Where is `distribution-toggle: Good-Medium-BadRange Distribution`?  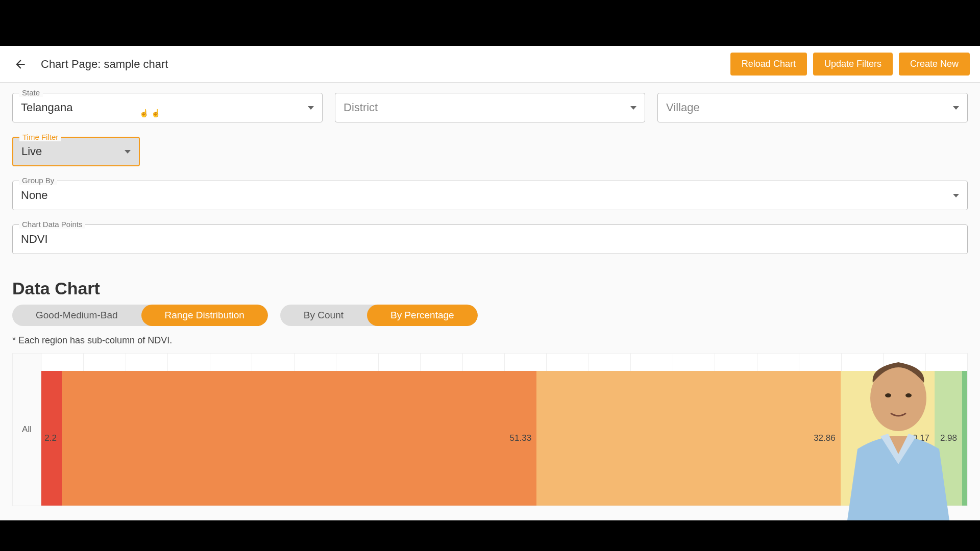
distribution-toggle: Good-Medium-BadRange Distribution is located at coordinates (140, 315).